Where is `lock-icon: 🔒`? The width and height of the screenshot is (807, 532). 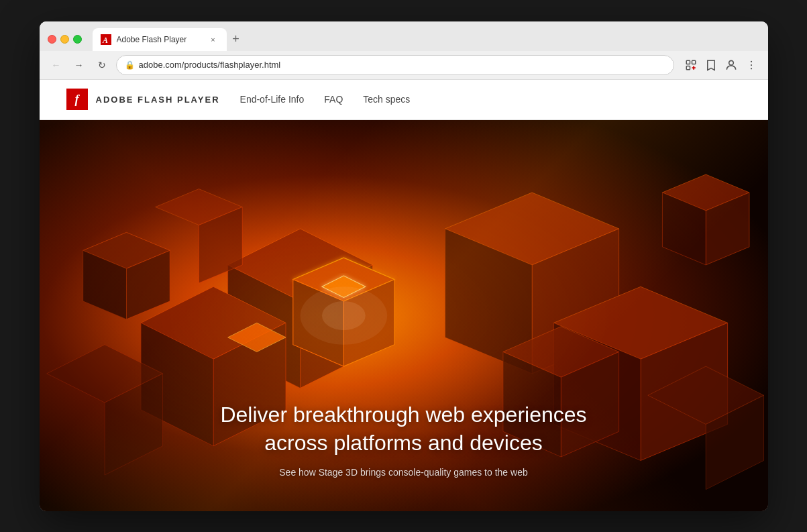 lock-icon: 🔒 is located at coordinates (130, 65).